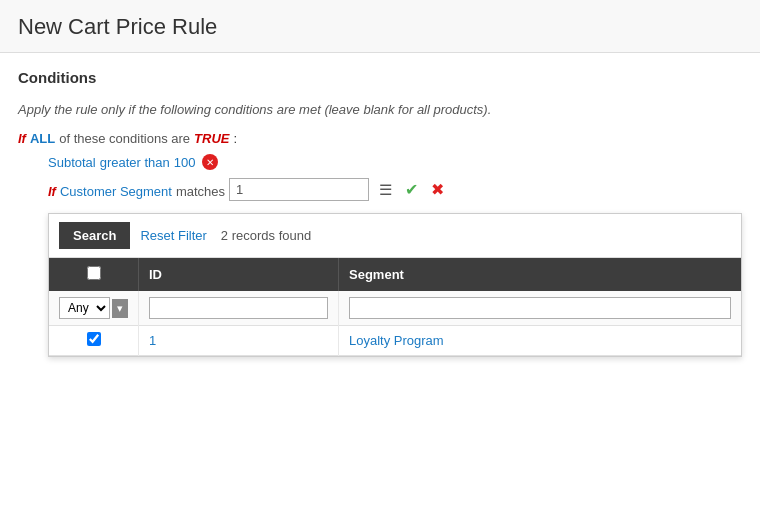  I want to click on any-select-arrow: ▾, so click(120, 308).